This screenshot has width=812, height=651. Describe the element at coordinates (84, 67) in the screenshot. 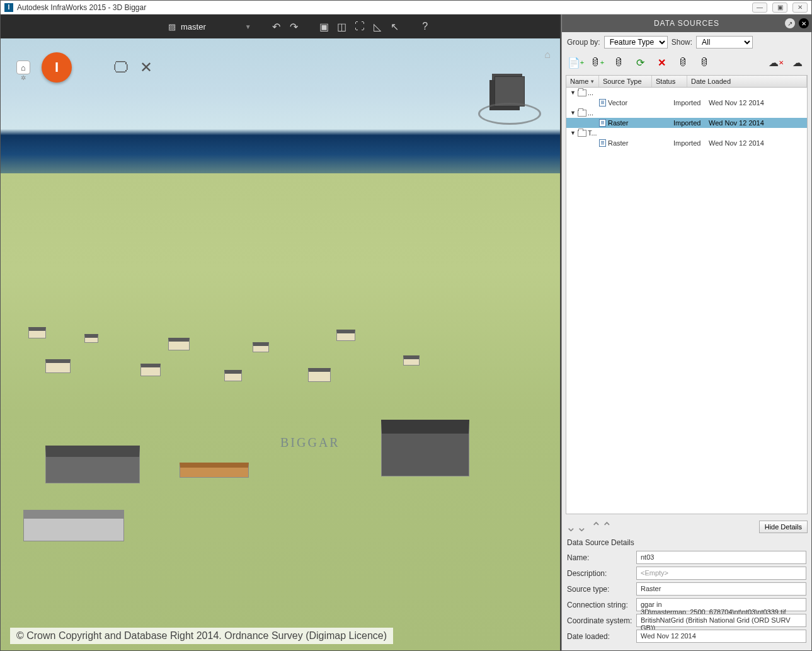

I see `floating-tools: ⌂ I 🖵 ✕` at that location.